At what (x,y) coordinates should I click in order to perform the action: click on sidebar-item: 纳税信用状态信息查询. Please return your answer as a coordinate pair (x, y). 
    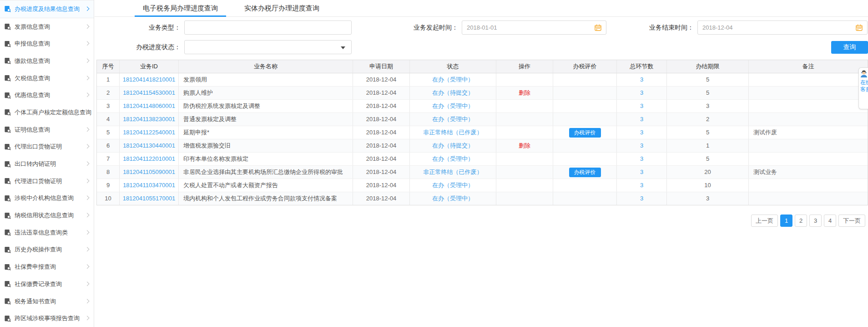
    Looking at the image, I should click on (47, 215).